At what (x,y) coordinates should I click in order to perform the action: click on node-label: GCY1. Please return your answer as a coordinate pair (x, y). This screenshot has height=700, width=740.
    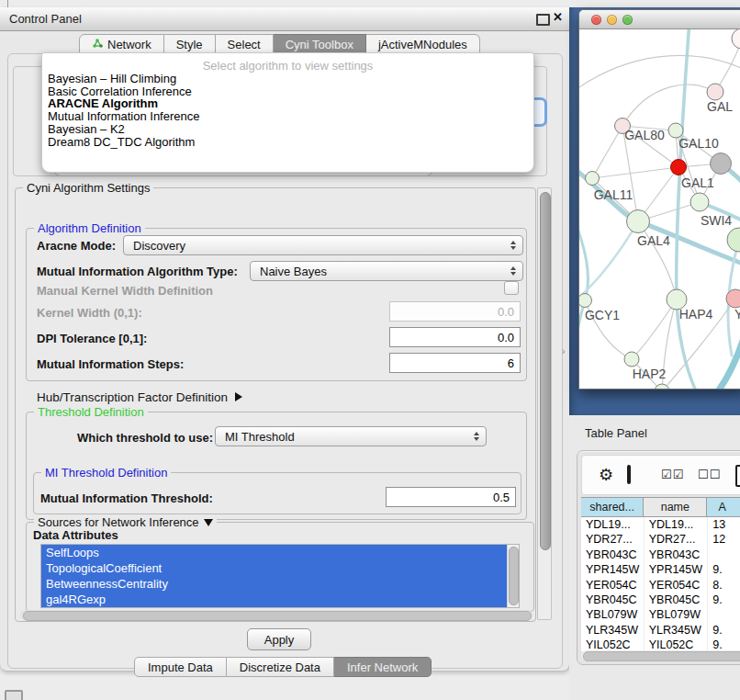
    Looking at the image, I should click on (602, 315).